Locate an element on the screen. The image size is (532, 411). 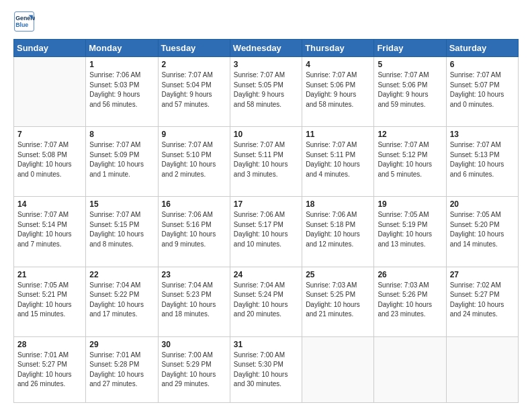
day-info: Sunrise: 7:03 AMSunset: 5:26 PMDaylight:… is located at coordinates (410, 300).